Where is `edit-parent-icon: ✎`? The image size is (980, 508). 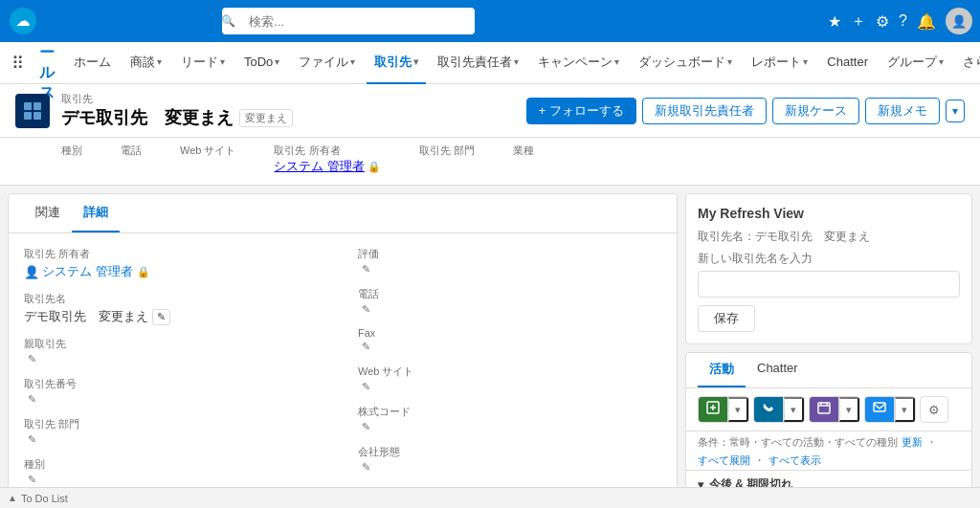 edit-parent-icon: ✎ is located at coordinates (33, 360).